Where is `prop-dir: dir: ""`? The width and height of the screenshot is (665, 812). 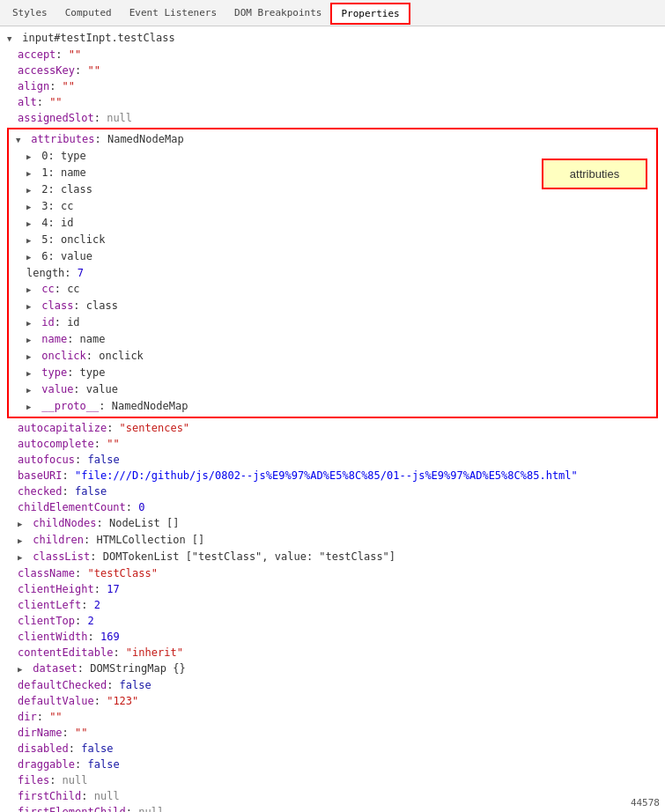
prop-dir: dir: "" is located at coordinates (333, 717).